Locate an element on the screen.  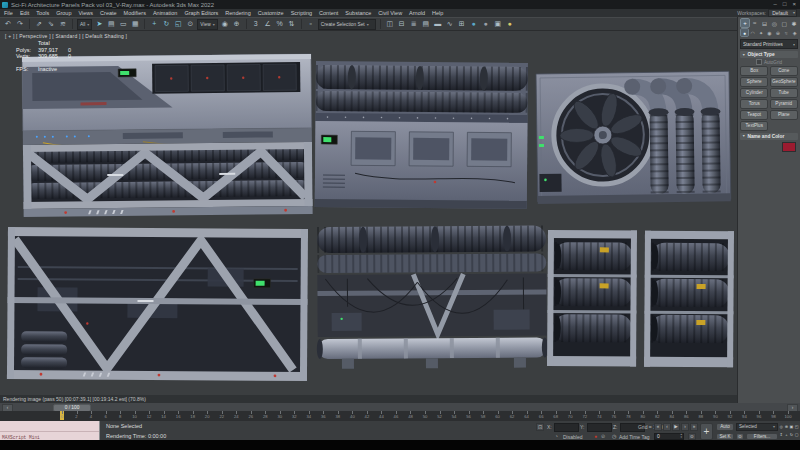
menu-graph-editors: Graph Editors is located at coordinates (201, 13).